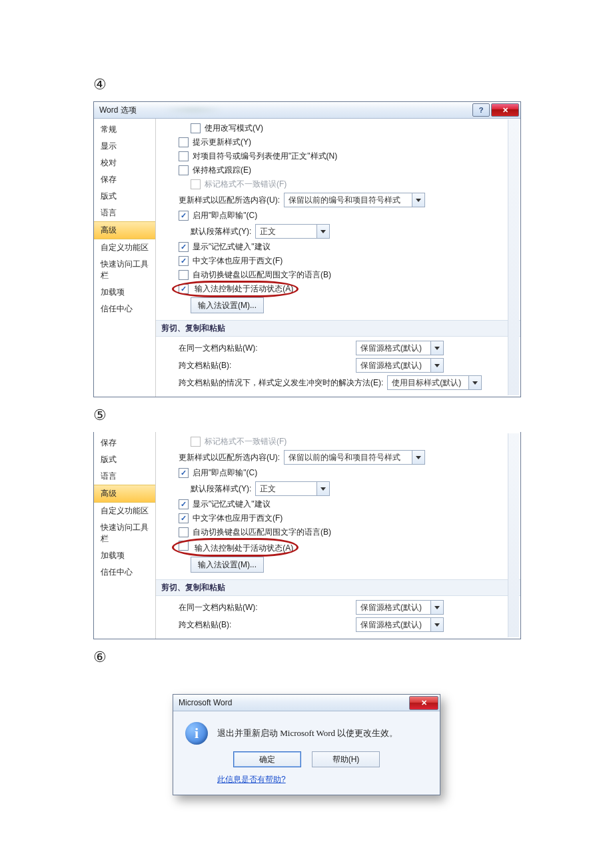 Image resolution: width=613 pixels, height=868 pixels. What do you see at coordinates (184, 545) in the screenshot?
I see `ime-active-checkbox-unchecked` at bounding box center [184, 545].